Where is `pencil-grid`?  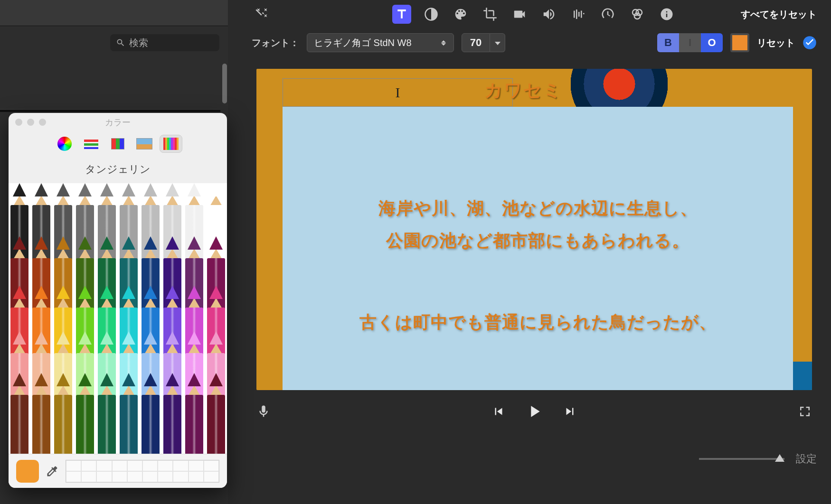 pencil-grid is located at coordinates (118, 318).